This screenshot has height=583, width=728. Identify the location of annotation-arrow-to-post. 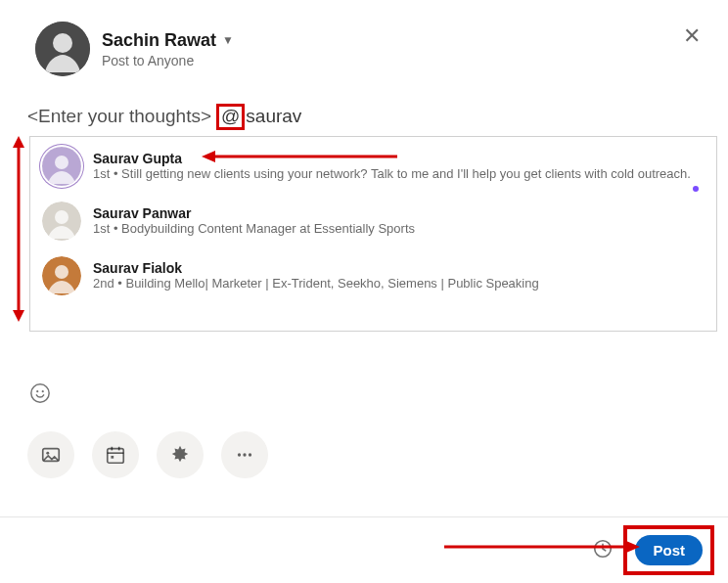
(542, 547).